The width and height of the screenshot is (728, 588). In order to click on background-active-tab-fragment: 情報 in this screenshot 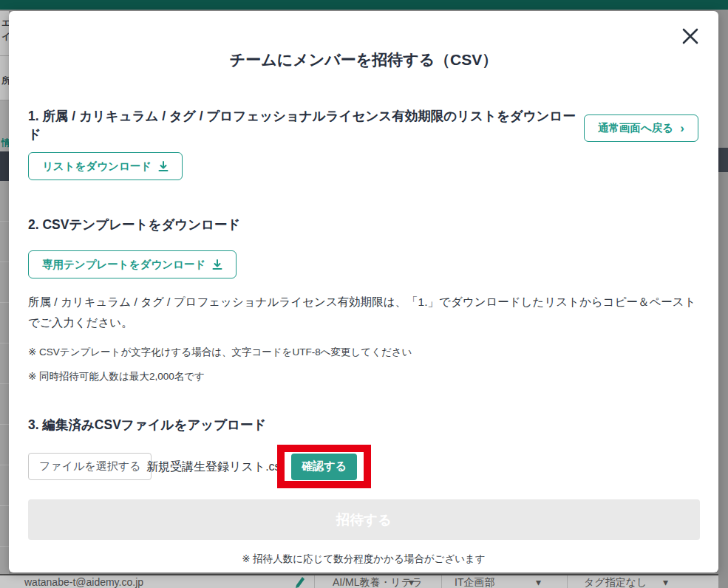, I will do `click(5, 143)`.